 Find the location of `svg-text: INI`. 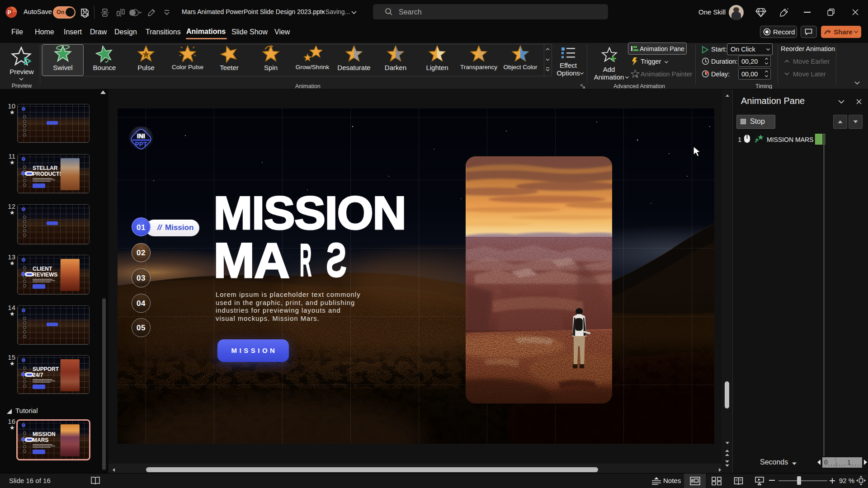

svg-text: INI is located at coordinates (141, 136).